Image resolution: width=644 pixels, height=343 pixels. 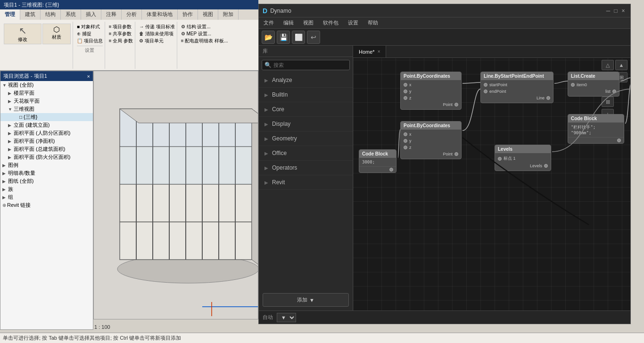 I want to click on tree-item-schedule: ▶ 明细表/数量, so click(x=47, y=173).